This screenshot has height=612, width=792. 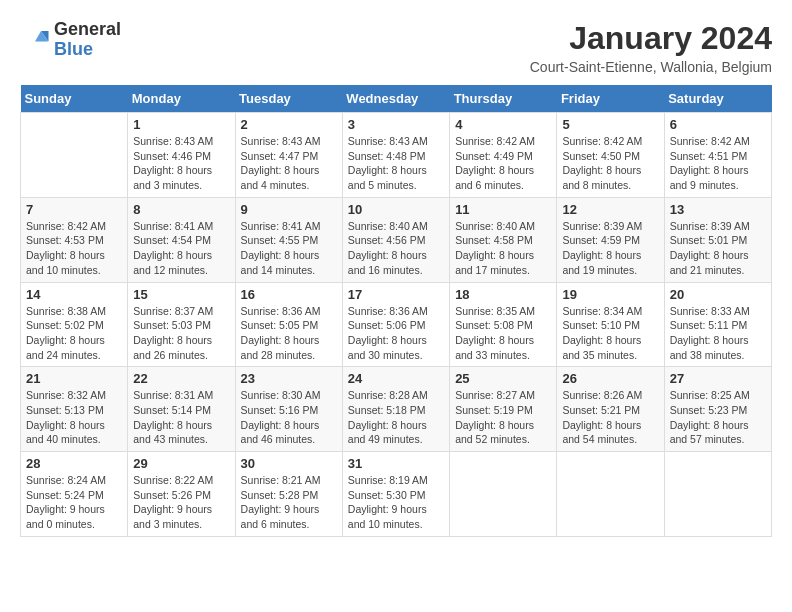 I want to click on cell-content: Sunrise: 8:24 AM Sunset: 5:24 PM Dayligh…, so click(x=74, y=502).